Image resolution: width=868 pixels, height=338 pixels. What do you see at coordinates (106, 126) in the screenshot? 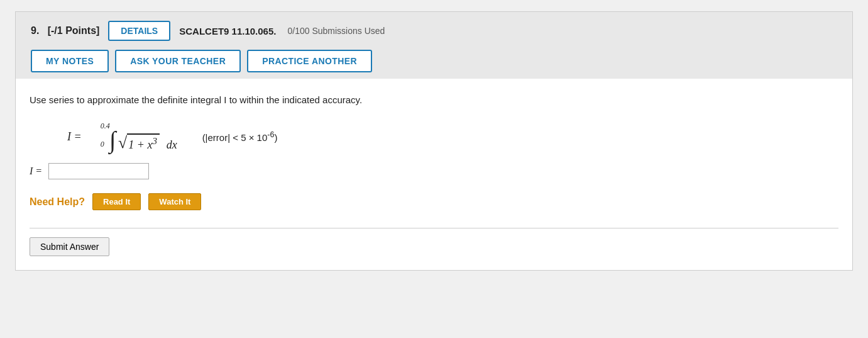
I see `upper-limit: 0.4` at bounding box center [106, 126].